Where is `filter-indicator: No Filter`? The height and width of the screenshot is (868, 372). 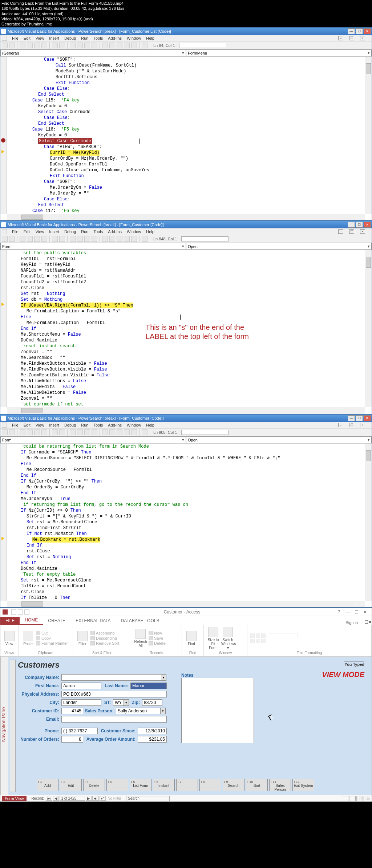 filter-indicator: No Filter is located at coordinates (114, 799).